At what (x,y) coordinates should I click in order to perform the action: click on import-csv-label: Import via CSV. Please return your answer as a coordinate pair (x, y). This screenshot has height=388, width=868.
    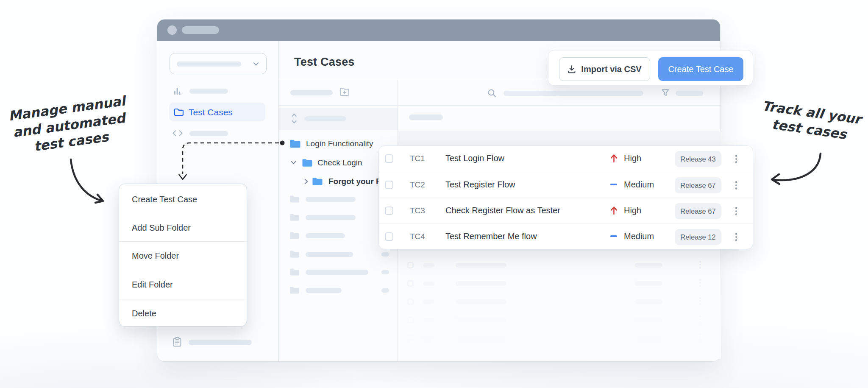
    Looking at the image, I should click on (611, 70).